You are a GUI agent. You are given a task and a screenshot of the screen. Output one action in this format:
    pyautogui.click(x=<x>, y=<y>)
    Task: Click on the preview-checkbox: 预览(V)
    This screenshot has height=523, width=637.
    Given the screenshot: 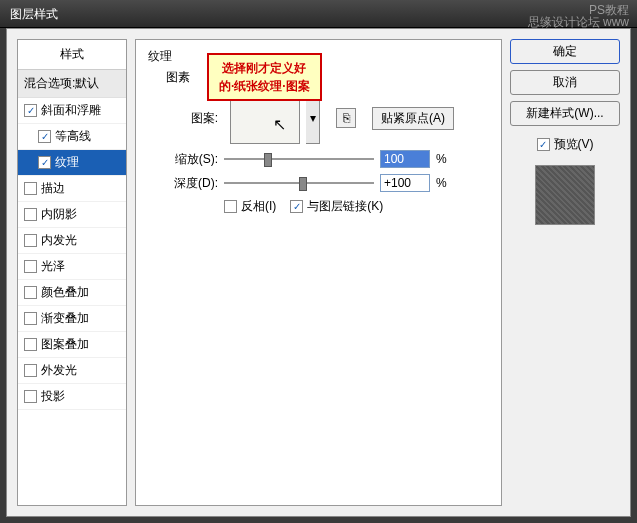 What is the action you would take?
    pyautogui.click(x=566, y=144)
    